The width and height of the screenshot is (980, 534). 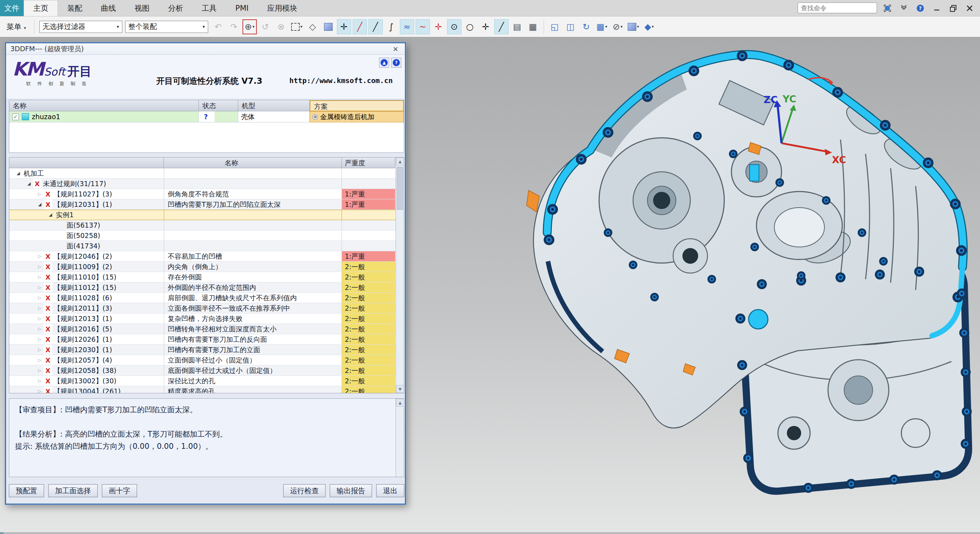 What do you see at coordinates (108, 8) in the screenshot?
I see `tab-曲线: 曲线` at bounding box center [108, 8].